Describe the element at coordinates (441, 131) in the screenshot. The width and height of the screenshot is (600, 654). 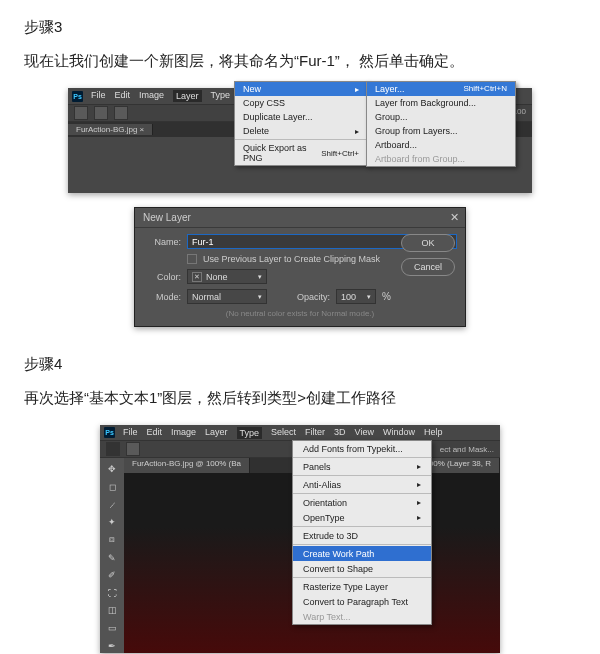
I see `menu-item-group-from-layers: Group from Layers...` at that location.